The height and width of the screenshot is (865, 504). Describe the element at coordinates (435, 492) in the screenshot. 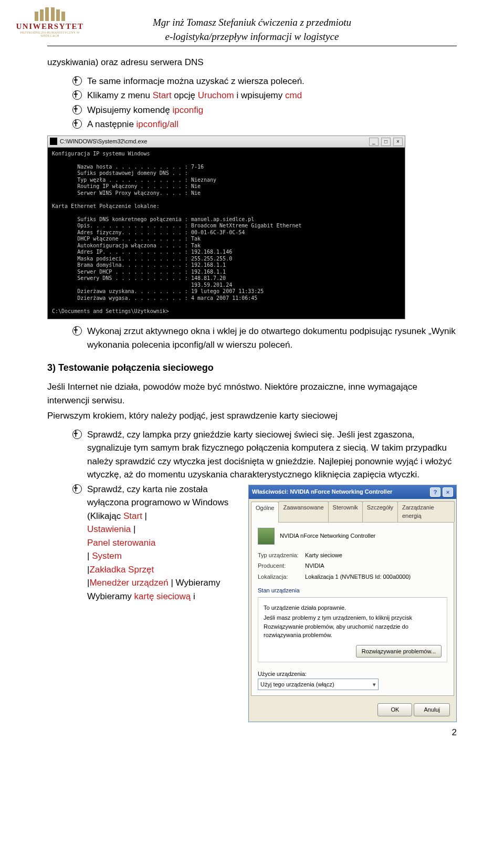

I see `help-button: ?` at that location.